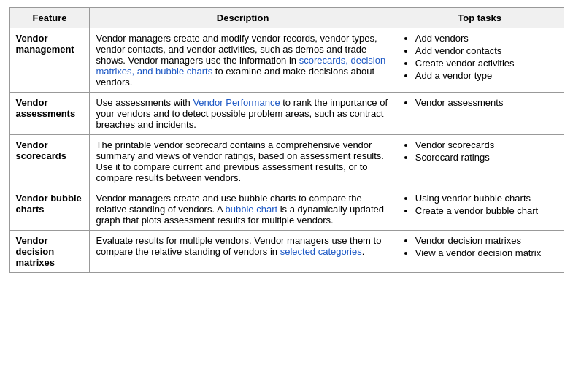  I want to click on description-cell: Vendor managers create and modify vendor…, so click(242, 61).